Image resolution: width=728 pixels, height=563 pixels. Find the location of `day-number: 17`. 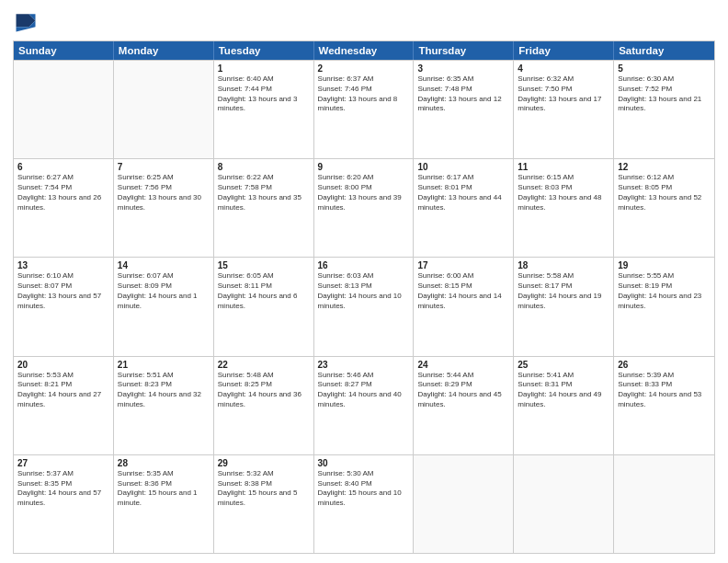

day-number: 17 is located at coordinates (463, 265).